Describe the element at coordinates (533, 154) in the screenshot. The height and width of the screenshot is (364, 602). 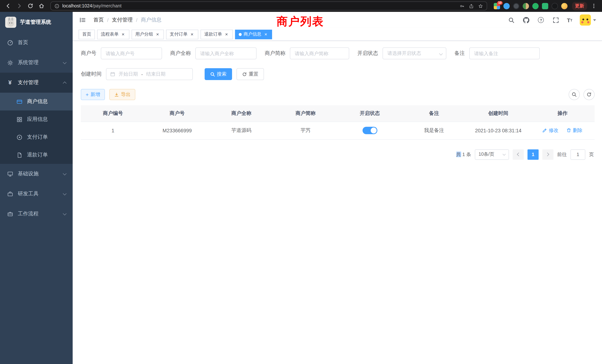
I see `page-number-1: 1` at that location.